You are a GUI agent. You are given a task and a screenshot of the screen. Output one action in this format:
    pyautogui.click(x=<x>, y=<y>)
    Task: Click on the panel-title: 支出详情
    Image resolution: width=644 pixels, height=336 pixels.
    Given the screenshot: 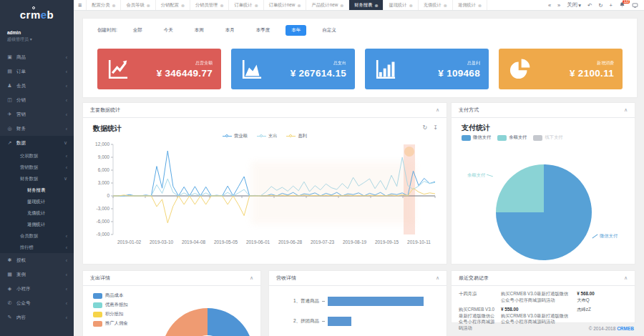 What is the action you would take?
    pyautogui.click(x=100, y=278)
    